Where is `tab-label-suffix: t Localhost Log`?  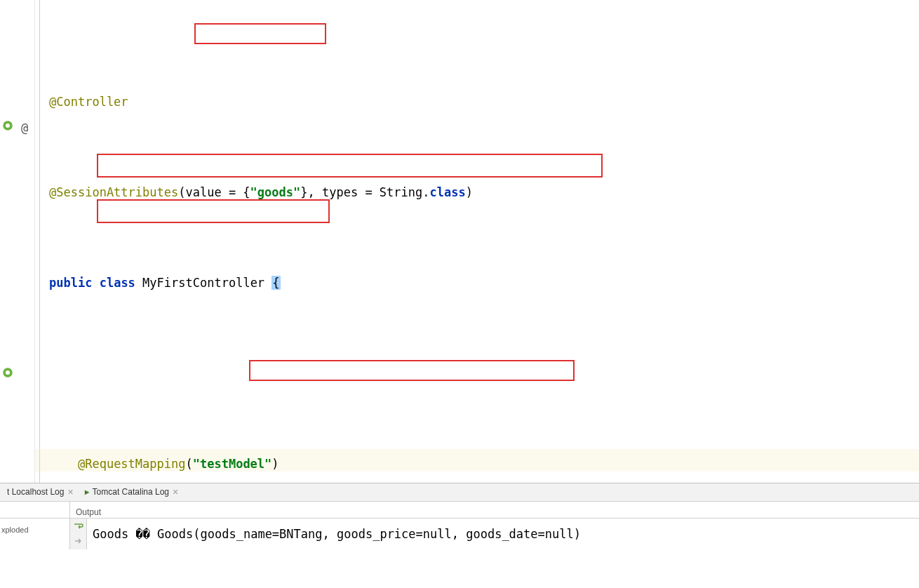
tab-label-suffix: t Localhost Log is located at coordinates (35, 493).